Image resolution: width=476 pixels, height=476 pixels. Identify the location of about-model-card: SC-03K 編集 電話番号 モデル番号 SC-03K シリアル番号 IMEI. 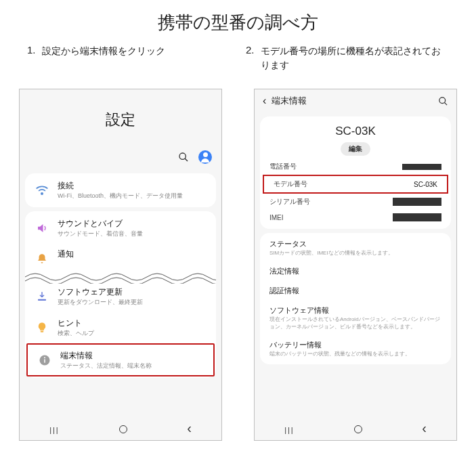
(355, 173).